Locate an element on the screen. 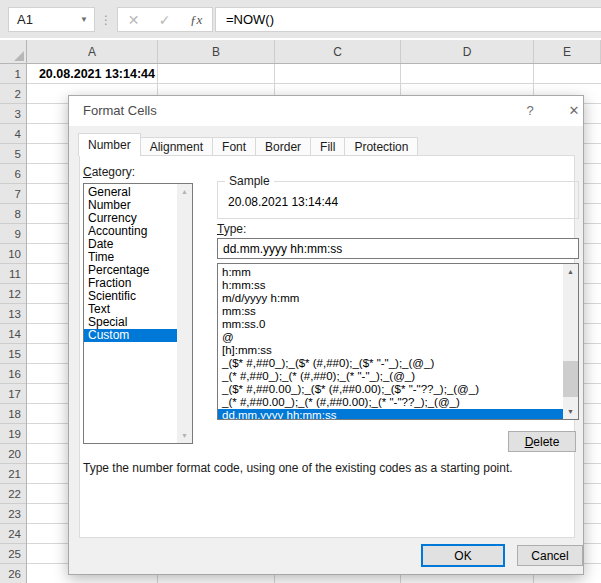 This screenshot has height=583, width=601. type-list-item: h:mm is located at coordinates (390, 272).